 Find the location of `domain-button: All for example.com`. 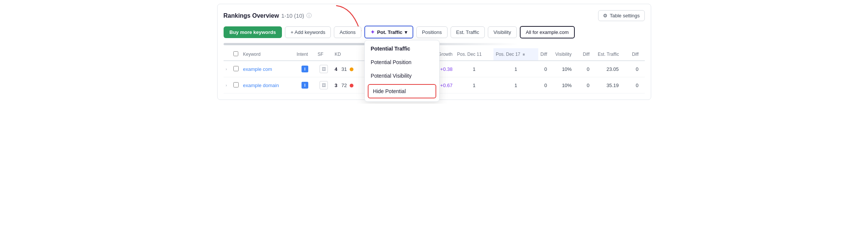

domain-button: All for example.com is located at coordinates (547, 32).